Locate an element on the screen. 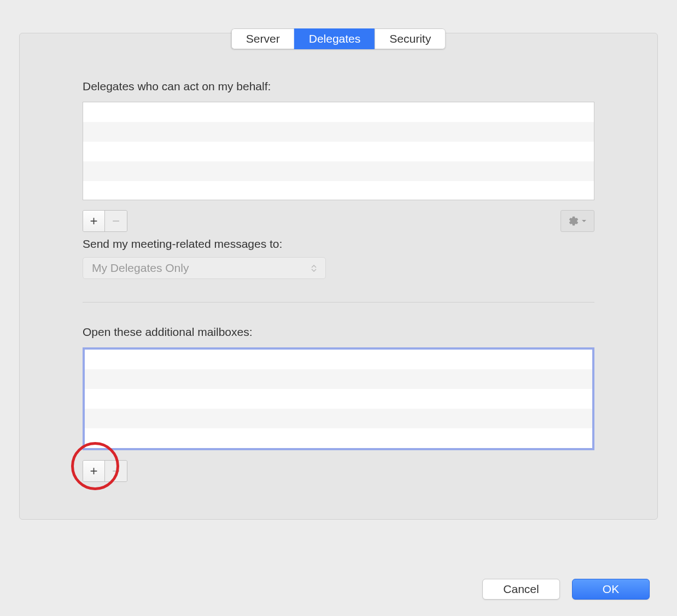 Image resolution: width=677 pixels, height=616 pixels. chevron-down-icon is located at coordinates (584, 221).